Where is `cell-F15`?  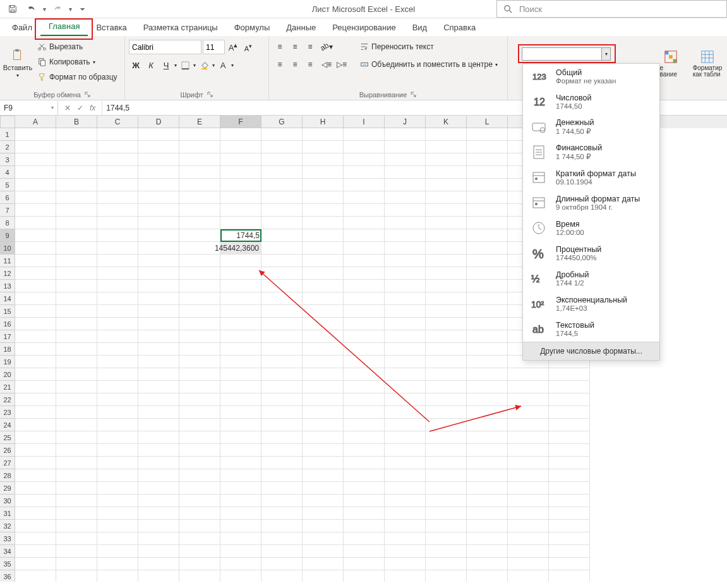
cell-F15 is located at coordinates (241, 311).